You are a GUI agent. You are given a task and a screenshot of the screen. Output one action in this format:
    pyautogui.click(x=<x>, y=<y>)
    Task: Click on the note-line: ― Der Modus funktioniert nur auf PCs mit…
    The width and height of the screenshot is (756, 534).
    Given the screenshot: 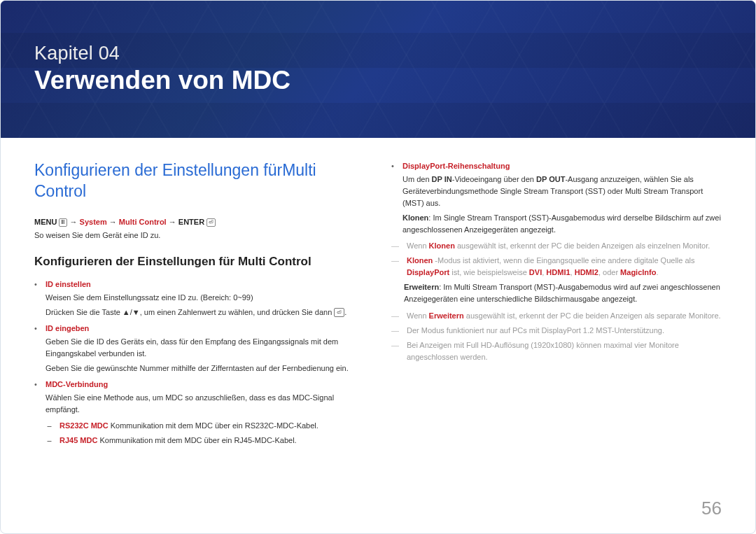 What is the action you would take?
    pyautogui.click(x=556, y=330)
    